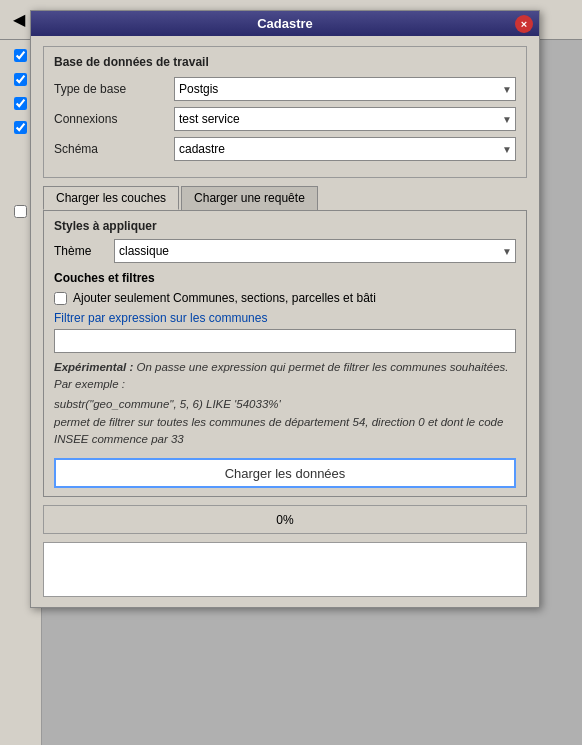 The width and height of the screenshot is (582, 745). What do you see at coordinates (19, 20) in the screenshot?
I see `back-button: ◀` at bounding box center [19, 20].